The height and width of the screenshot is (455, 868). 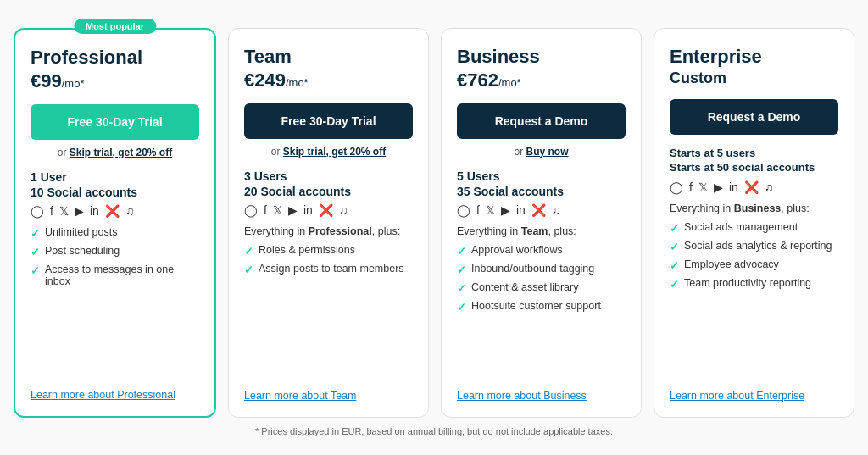 What do you see at coordinates (754, 300) in the screenshot?
I see `feature-list-enterprise: Social ads management Social ads analyti…` at bounding box center [754, 300].